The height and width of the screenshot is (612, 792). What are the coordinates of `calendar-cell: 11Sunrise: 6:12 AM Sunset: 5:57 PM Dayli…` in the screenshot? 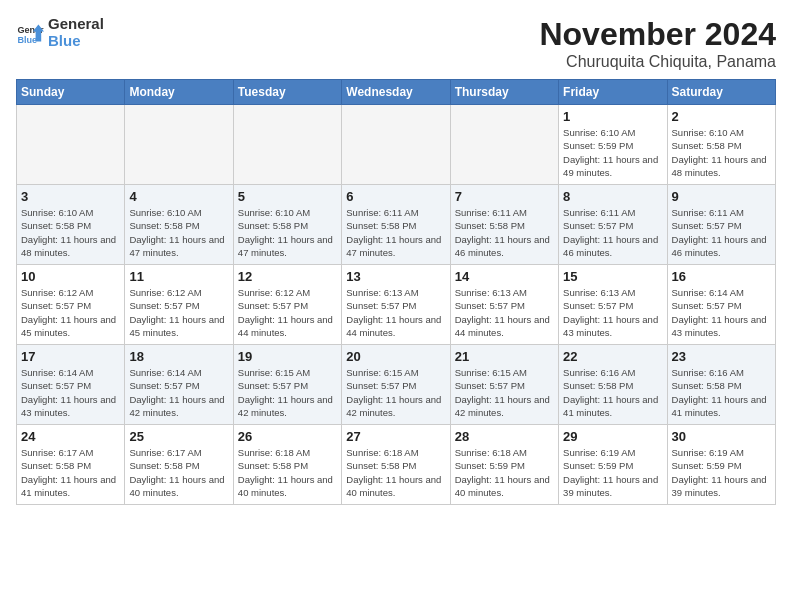 It's located at (179, 305).